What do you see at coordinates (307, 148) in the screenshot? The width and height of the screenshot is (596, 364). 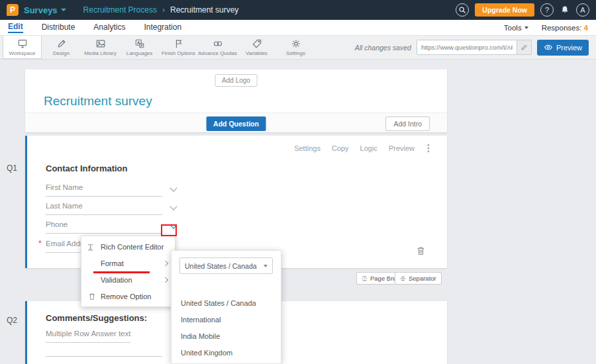 I see `question-settings-link: Settings` at bounding box center [307, 148].